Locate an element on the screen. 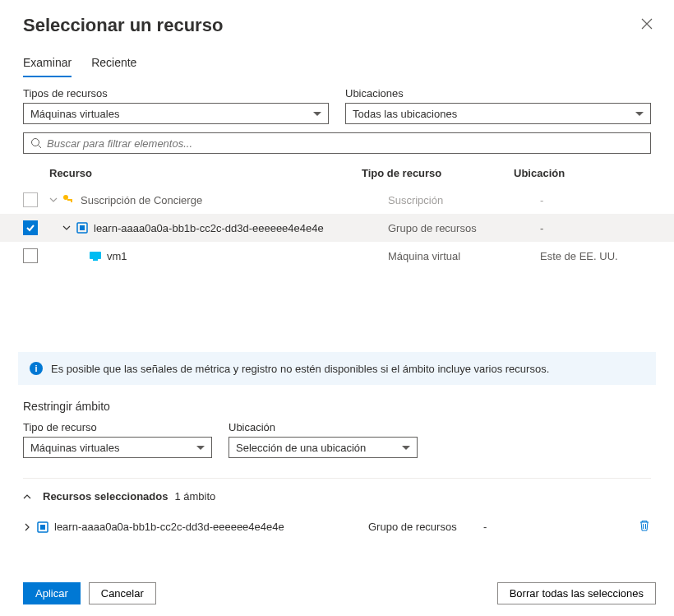  locations-dropdown: Todas las ubicaciones is located at coordinates (498, 113).